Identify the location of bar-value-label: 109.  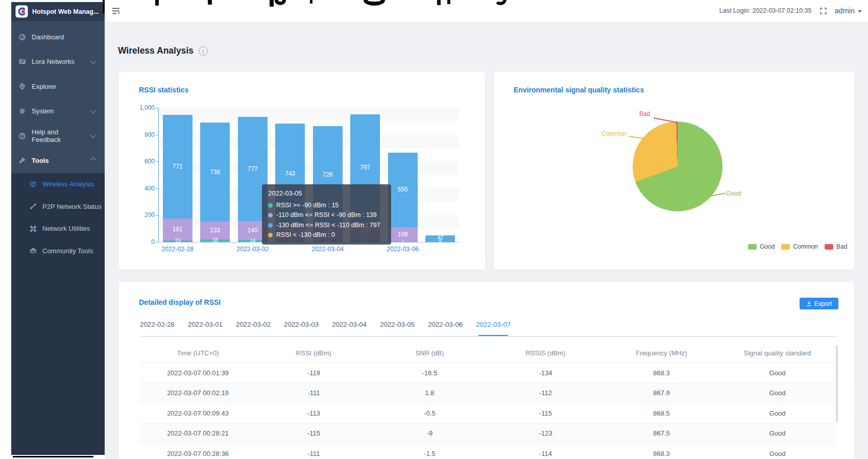
(403, 234).